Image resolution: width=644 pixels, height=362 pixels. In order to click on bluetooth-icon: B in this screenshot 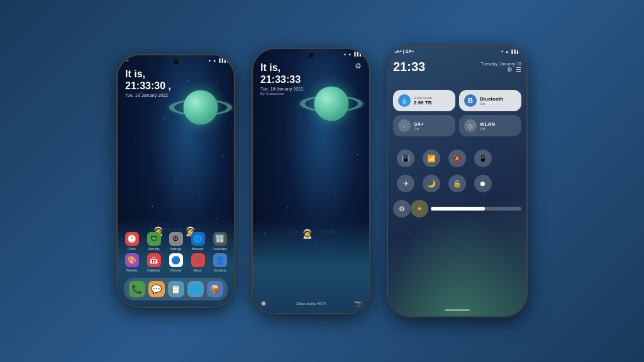, I will do `click(470, 101)`.